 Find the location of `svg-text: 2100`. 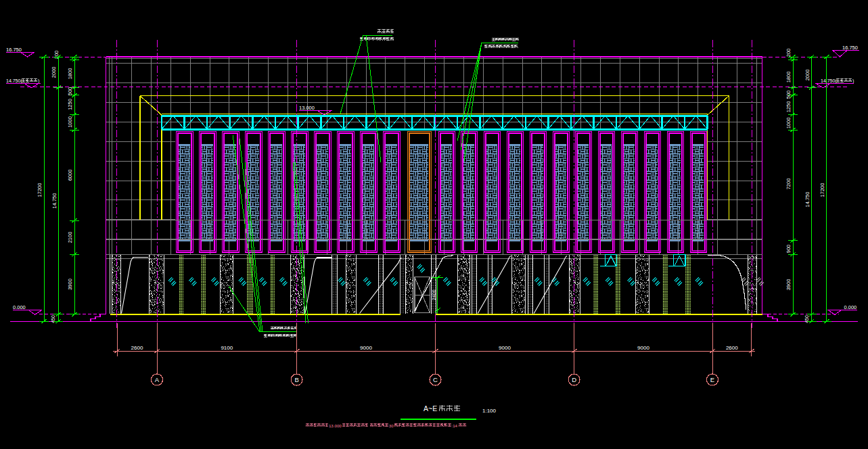

svg-text: 2100 is located at coordinates (70, 238).